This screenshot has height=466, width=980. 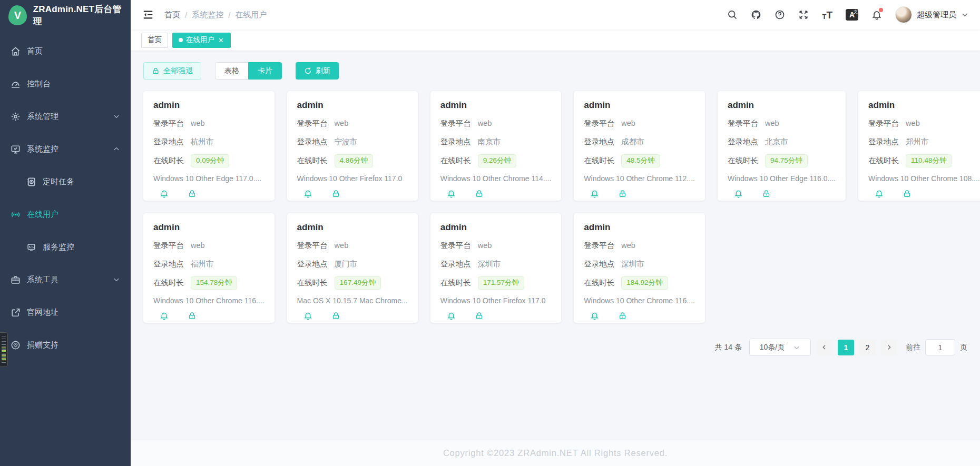 What do you see at coordinates (208, 15) in the screenshot?
I see `breadcrumb-item-system-monitor: 系统监控` at bounding box center [208, 15].